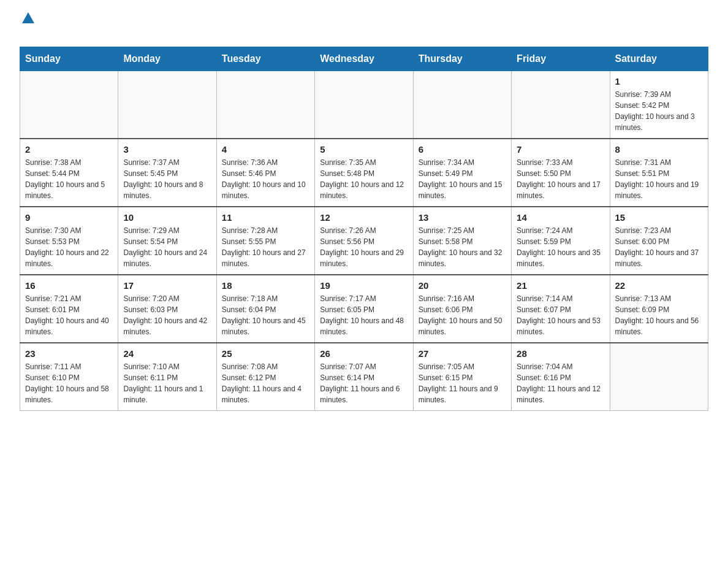 The width and height of the screenshot is (728, 563). I want to click on calendar-cell: 11Sunrise: 7:28 AMSunset: 5:55 PMDayligh…, so click(265, 240).